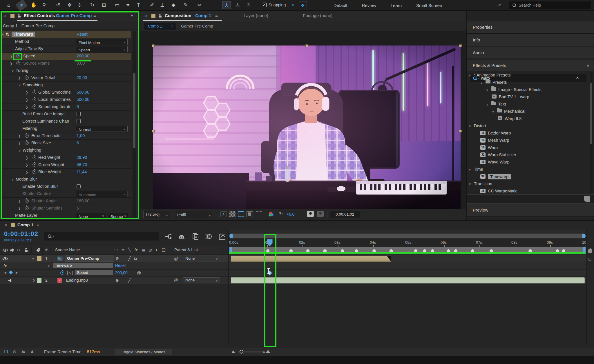 This screenshot has height=364, width=594. I want to click on effect-property-row: ❯Shutter Samples5, so click(66, 209).